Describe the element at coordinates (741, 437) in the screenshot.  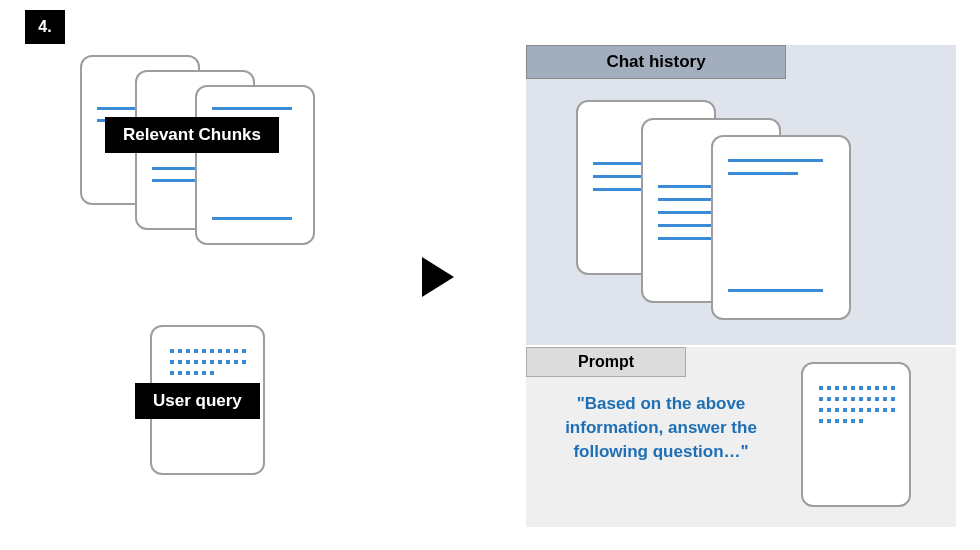
I see `prompt-panel: Prompt "Based on the above information, …` at that location.